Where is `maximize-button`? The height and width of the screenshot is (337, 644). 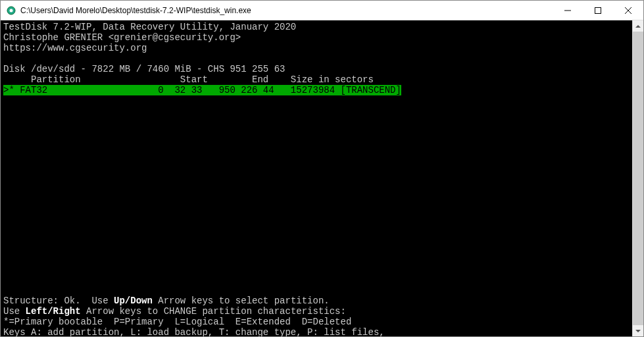
maximize-button is located at coordinates (598, 11).